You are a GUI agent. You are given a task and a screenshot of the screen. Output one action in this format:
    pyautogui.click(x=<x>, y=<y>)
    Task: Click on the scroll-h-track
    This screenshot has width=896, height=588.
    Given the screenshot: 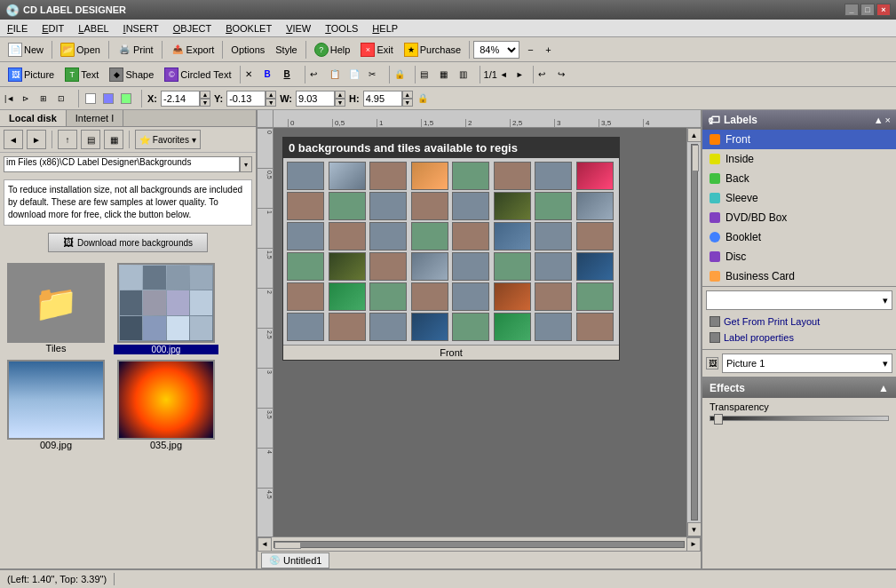 What is the action you would take?
    pyautogui.click(x=480, y=544)
    